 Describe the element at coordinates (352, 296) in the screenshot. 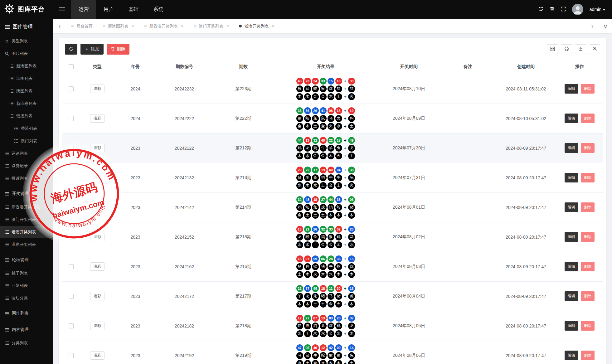

I see `zodiac-pill: 虎` at that location.